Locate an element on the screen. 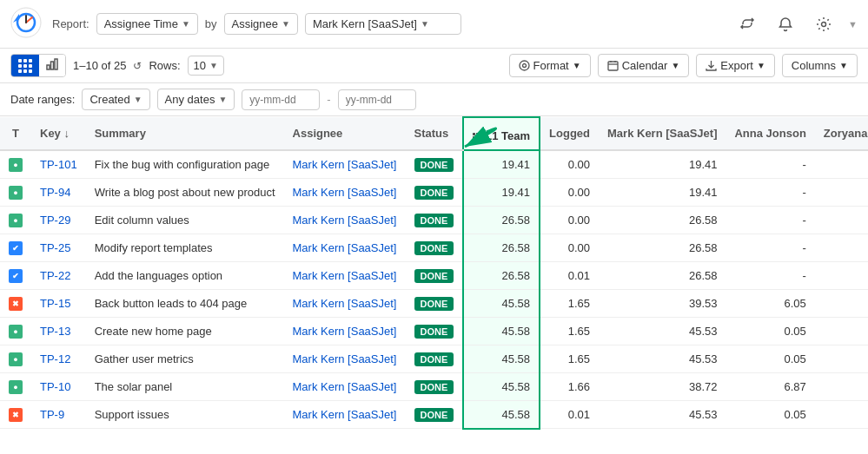  cell-key: TP-22 is located at coordinates (59, 276).